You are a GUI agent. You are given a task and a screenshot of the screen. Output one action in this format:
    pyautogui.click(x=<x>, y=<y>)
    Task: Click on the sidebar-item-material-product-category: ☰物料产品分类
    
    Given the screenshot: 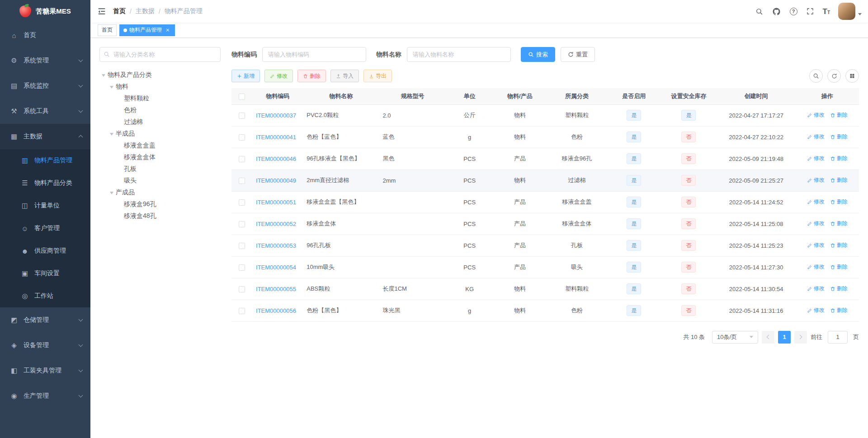 What is the action you would take?
    pyautogui.click(x=45, y=183)
    